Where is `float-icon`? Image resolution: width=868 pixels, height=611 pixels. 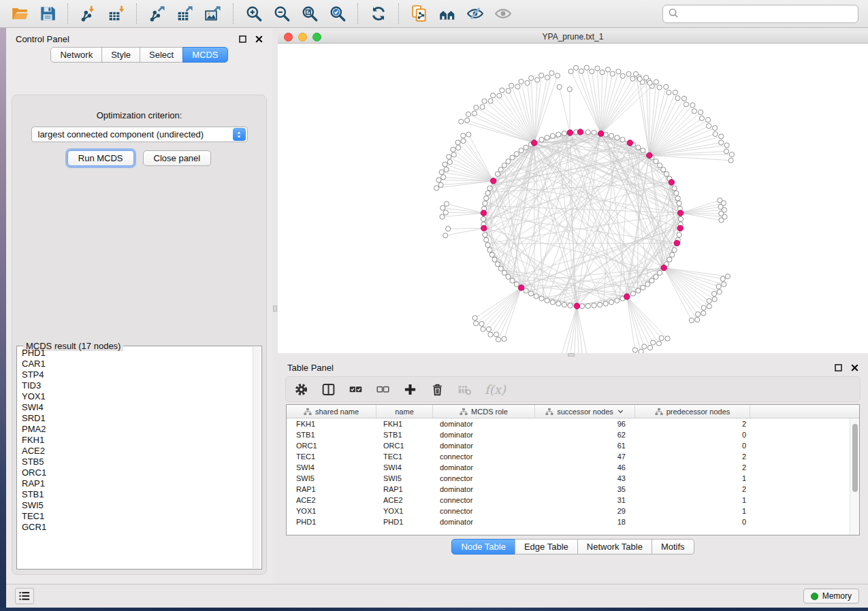 float-icon is located at coordinates (838, 367).